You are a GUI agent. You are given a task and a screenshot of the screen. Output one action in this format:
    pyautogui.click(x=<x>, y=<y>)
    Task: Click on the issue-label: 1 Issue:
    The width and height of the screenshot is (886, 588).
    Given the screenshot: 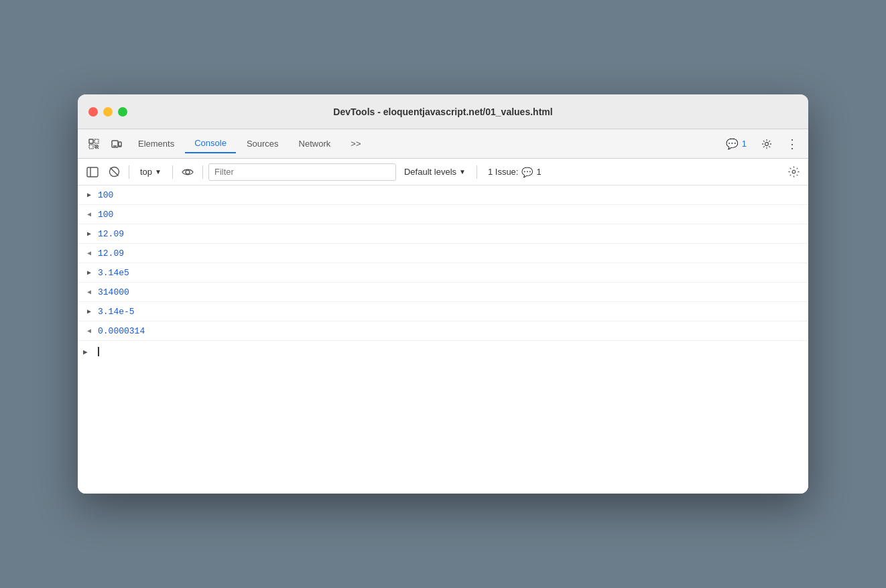 What is the action you would take?
    pyautogui.click(x=503, y=171)
    